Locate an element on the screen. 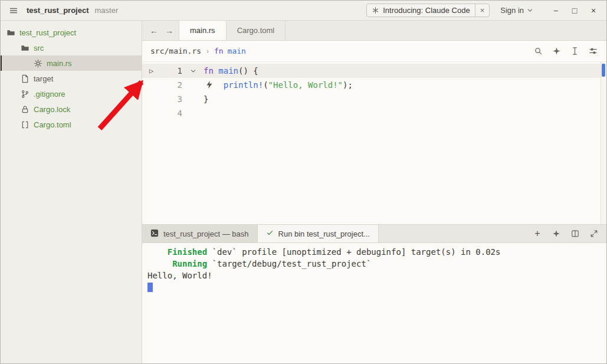 The width and height of the screenshot is (607, 364). code-line: 4 is located at coordinates (374, 113).